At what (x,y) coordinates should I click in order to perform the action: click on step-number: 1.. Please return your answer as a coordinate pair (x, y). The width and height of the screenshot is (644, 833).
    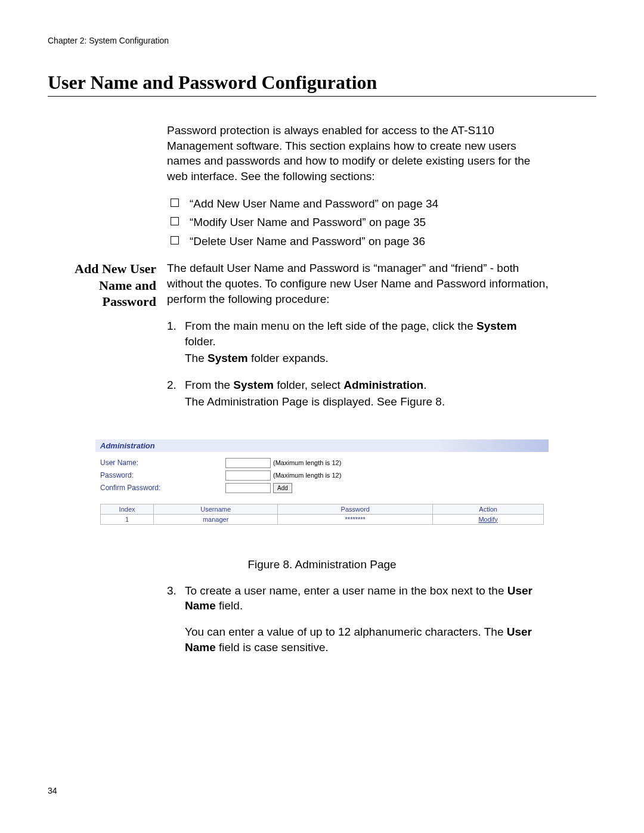
    Looking at the image, I should click on (176, 342).